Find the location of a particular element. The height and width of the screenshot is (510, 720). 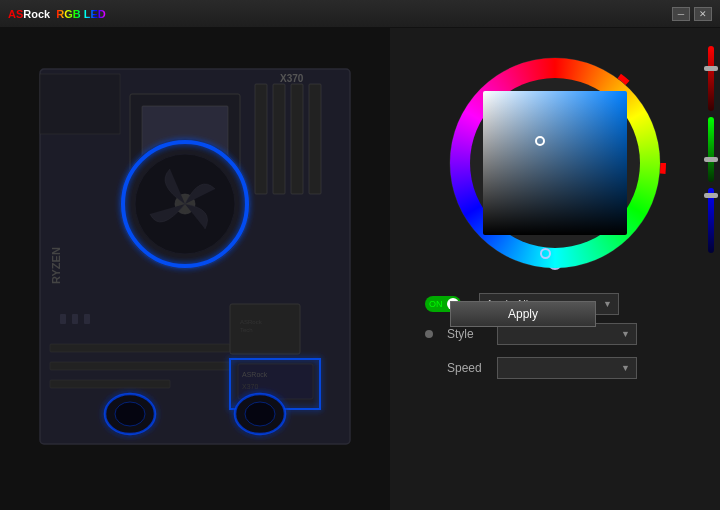

window-controls: ─ ✕ is located at coordinates (692, 14).